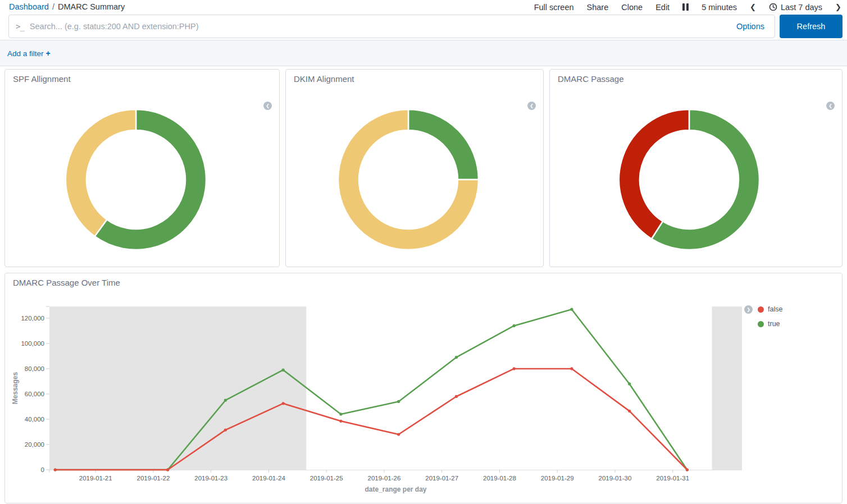  Describe the element at coordinates (616, 478) in the screenshot. I see `x-tick-label: 2019-01-30` at that location.